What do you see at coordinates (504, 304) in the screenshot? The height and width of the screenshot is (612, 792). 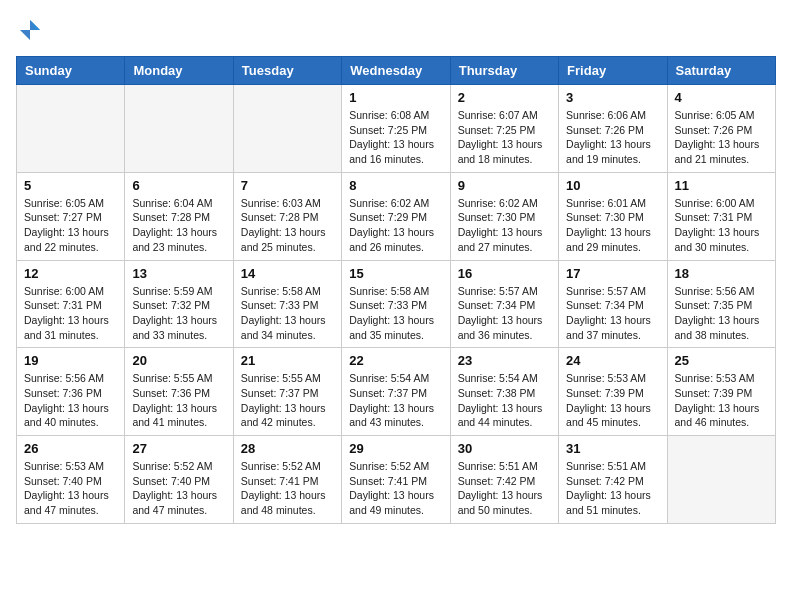 I see `calendar-cell: 16Sunrise: 5:57 AM Sunset: 7:34 PM Dayli…` at bounding box center [504, 304].